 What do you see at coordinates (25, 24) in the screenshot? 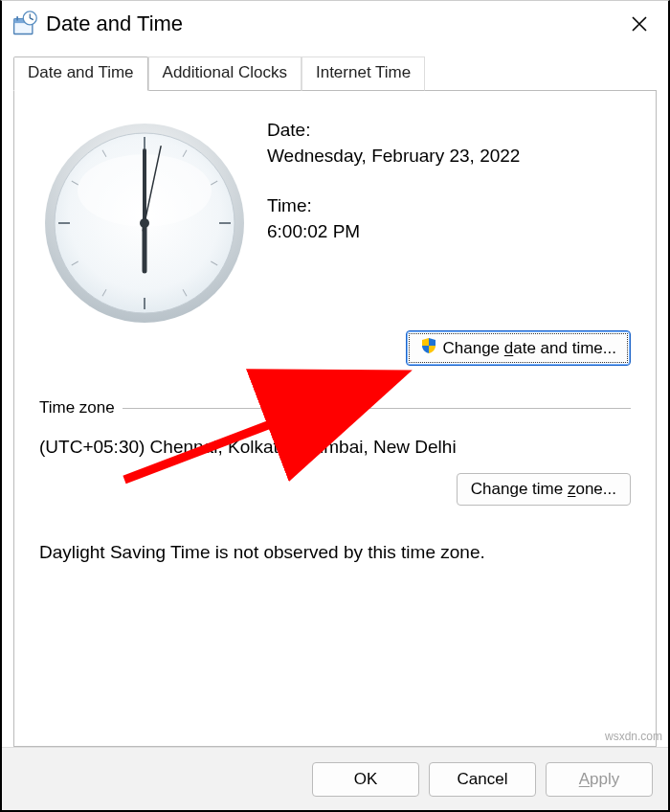
I see `datetime-icon` at bounding box center [25, 24].